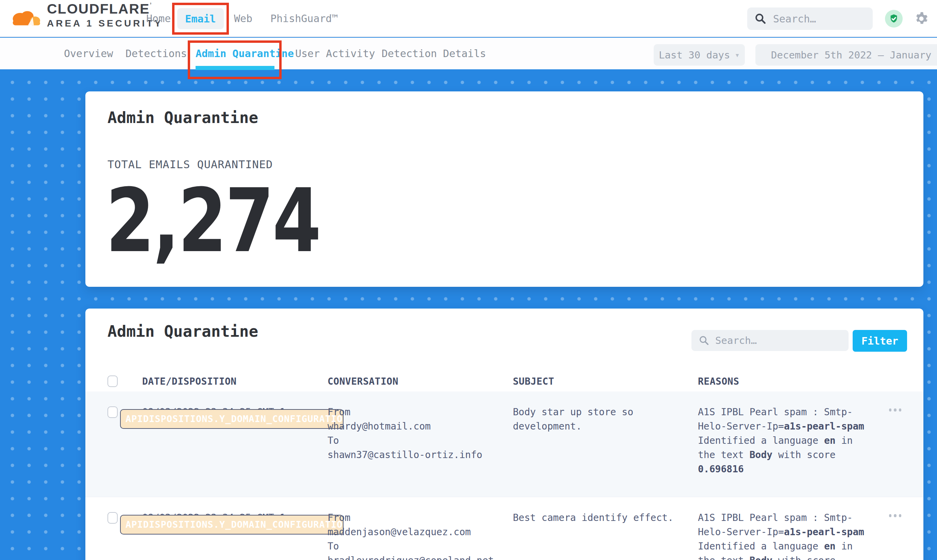 This screenshot has width=937, height=560. What do you see at coordinates (434, 54) in the screenshot?
I see `tab-detection-details: Detection Details` at bounding box center [434, 54].